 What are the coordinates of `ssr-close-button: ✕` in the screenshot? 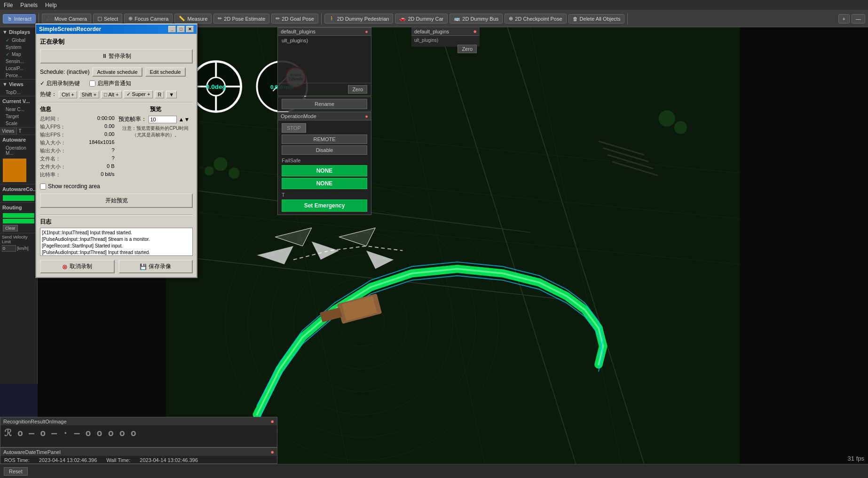 It's located at (190, 29).